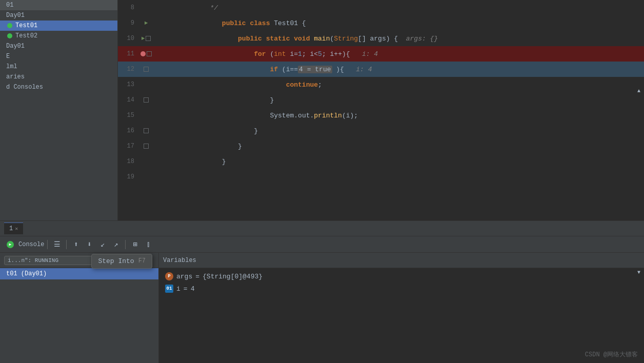  I want to click on console-icon: ▶, so click(10, 245).